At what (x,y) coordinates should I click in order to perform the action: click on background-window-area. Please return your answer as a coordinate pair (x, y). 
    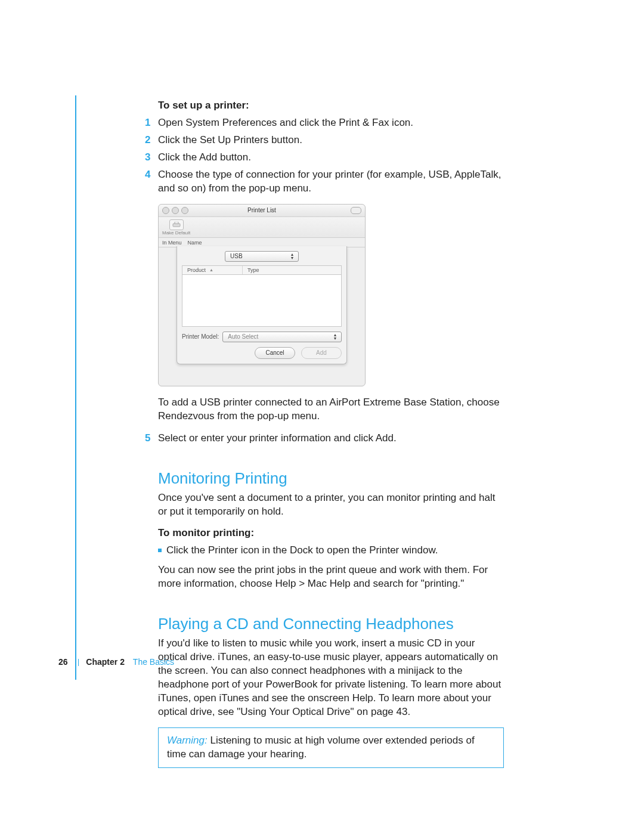
    Looking at the image, I should click on (262, 373).